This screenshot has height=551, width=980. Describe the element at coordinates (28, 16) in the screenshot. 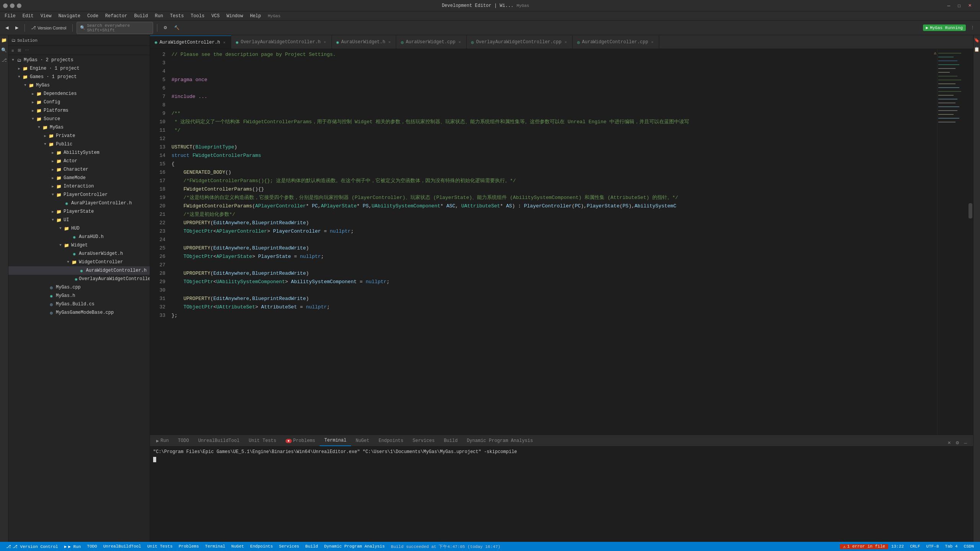

I see `menu-edit: Edit` at that location.